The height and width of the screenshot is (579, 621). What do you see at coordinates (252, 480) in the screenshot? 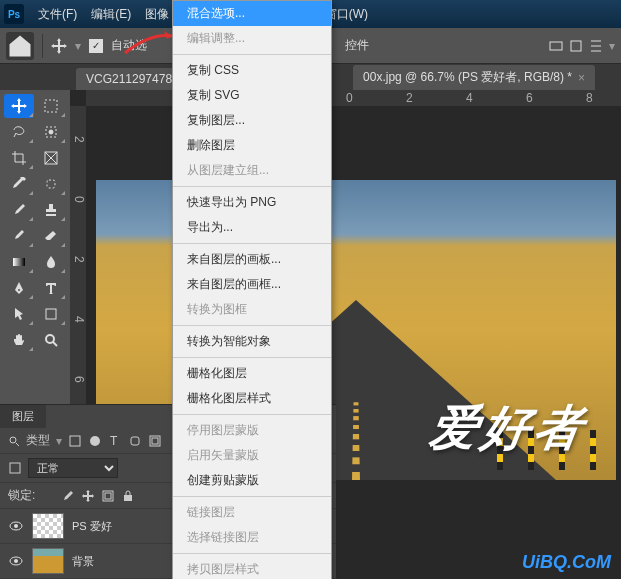
I see `context-menu-item: 创建剪贴蒙版` at bounding box center [252, 480].